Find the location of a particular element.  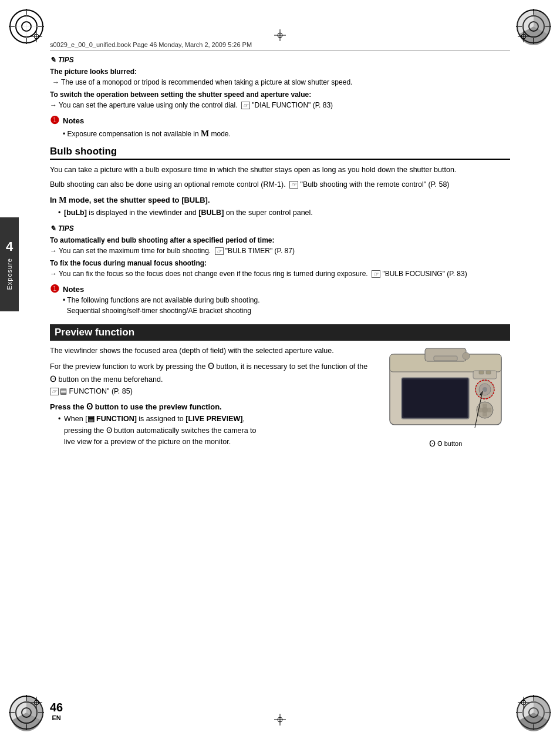

tips-block-1: ✎ TIPS The picture looks blurred: → The … is located at coordinates (280, 83).